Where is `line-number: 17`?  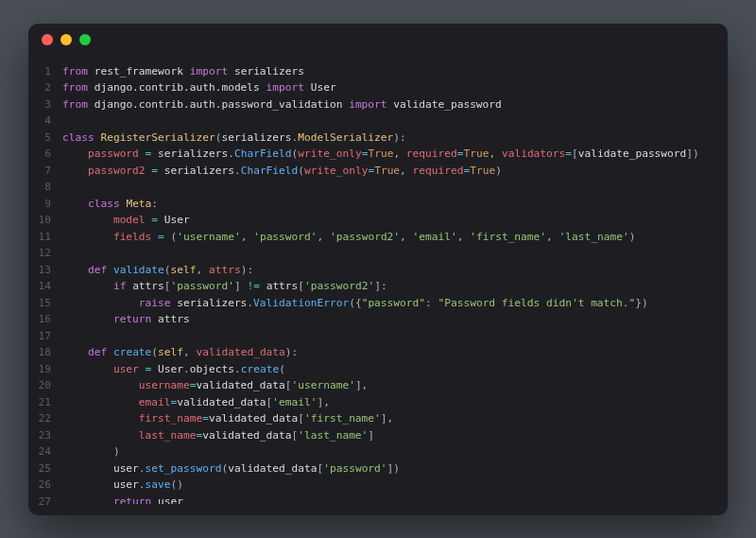
line-number: 17 is located at coordinates (40, 337).